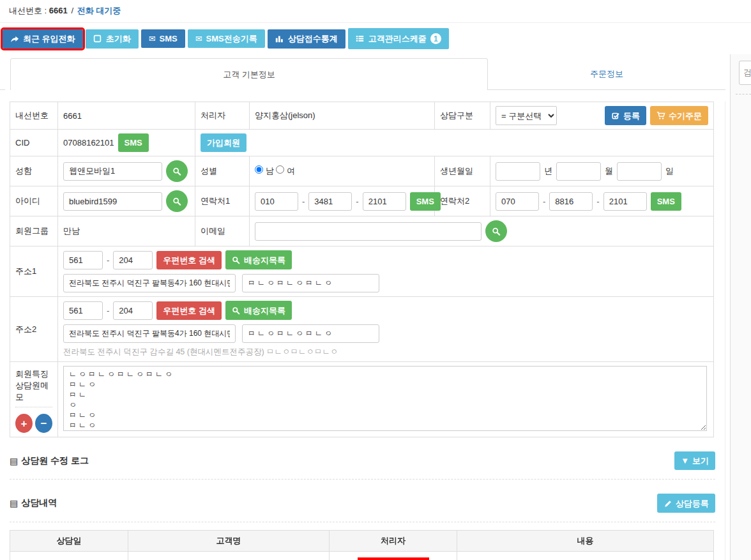 This screenshot has width=751, height=560. What do you see at coordinates (112, 202) in the screenshot?
I see `userid-input` at bounding box center [112, 202].